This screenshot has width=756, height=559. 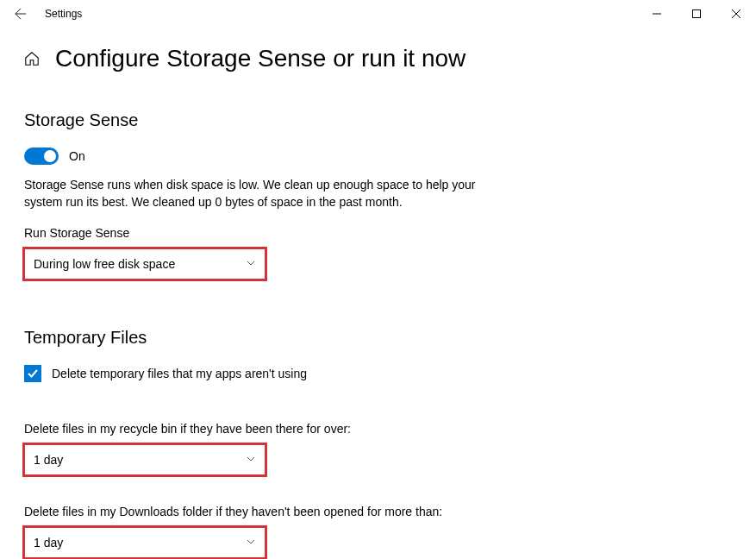 What do you see at coordinates (736, 14) in the screenshot?
I see `close-button` at bounding box center [736, 14].